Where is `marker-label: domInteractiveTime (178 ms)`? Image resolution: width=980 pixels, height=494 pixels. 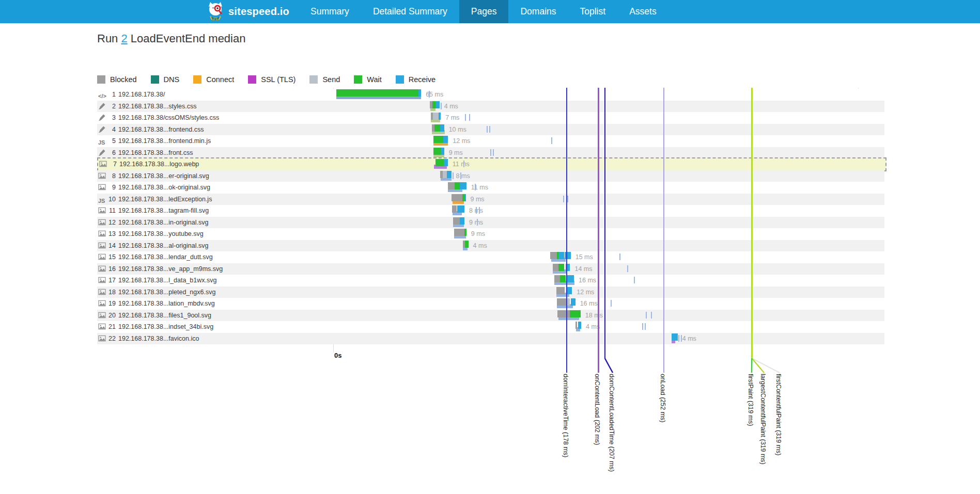 marker-label: domInteractiveTime (178 ms) is located at coordinates (566, 416).